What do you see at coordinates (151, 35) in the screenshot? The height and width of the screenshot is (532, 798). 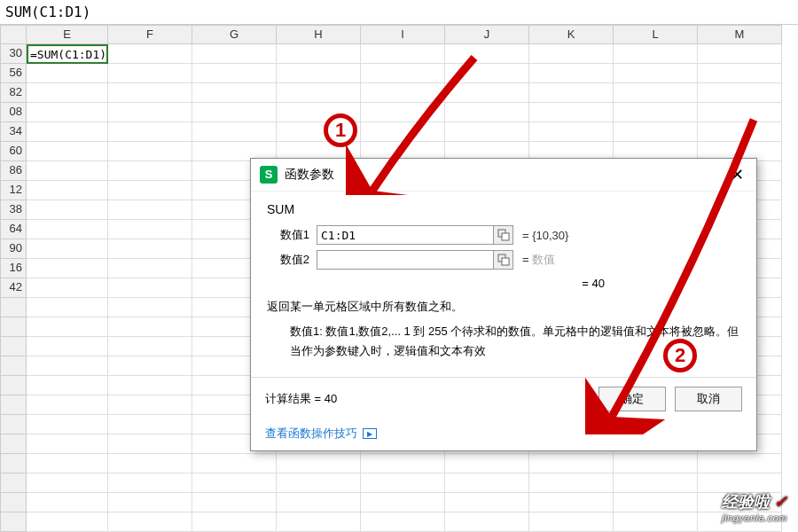 I see `col-header-f: F` at bounding box center [151, 35].